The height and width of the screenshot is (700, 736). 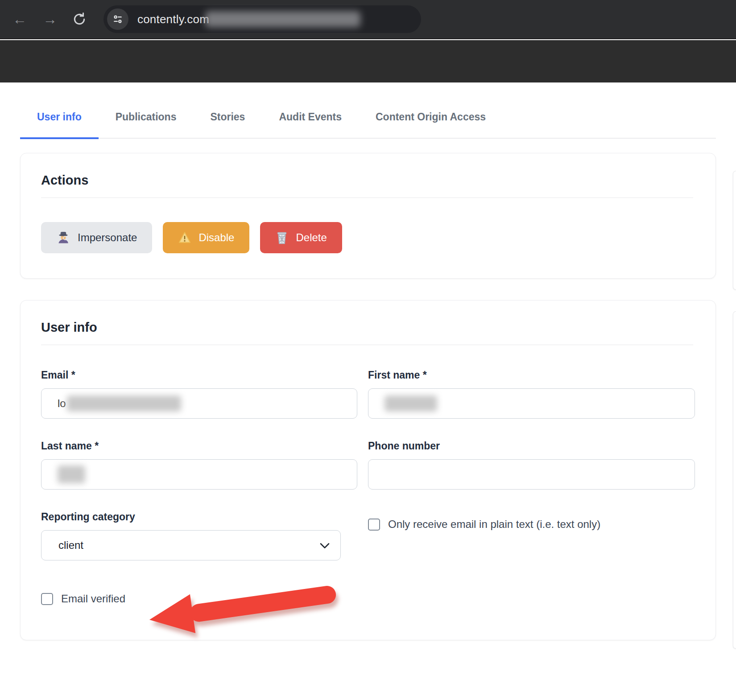 What do you see at coordinates (431, 125) in the screenshot?
I see `tab-content-origin-access: Content Origin Access` at bounding box center [431, 125].